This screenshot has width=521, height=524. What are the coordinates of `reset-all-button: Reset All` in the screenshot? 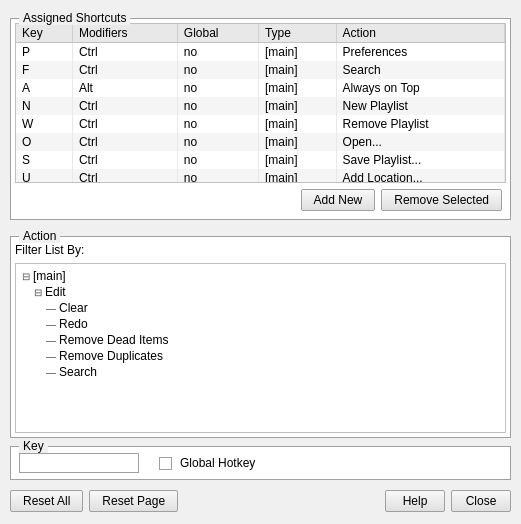 It's located at (46, 501).